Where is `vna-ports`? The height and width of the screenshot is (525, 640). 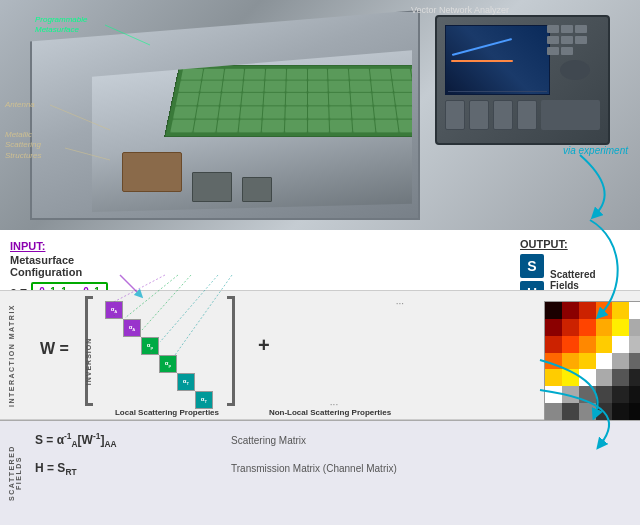 vna-ports is located at coordinates (522, 115).